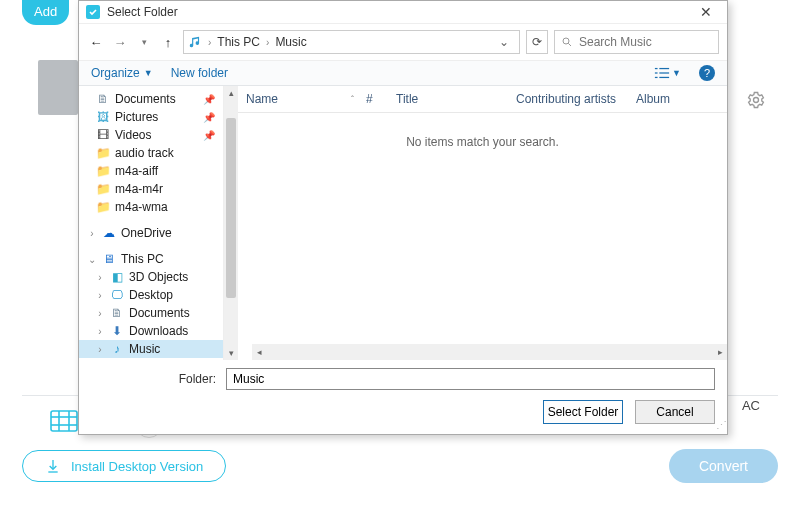  Describe the element at coordinates (668, 73) in the screenshot. I see `view-options-button: ▼` at that location.